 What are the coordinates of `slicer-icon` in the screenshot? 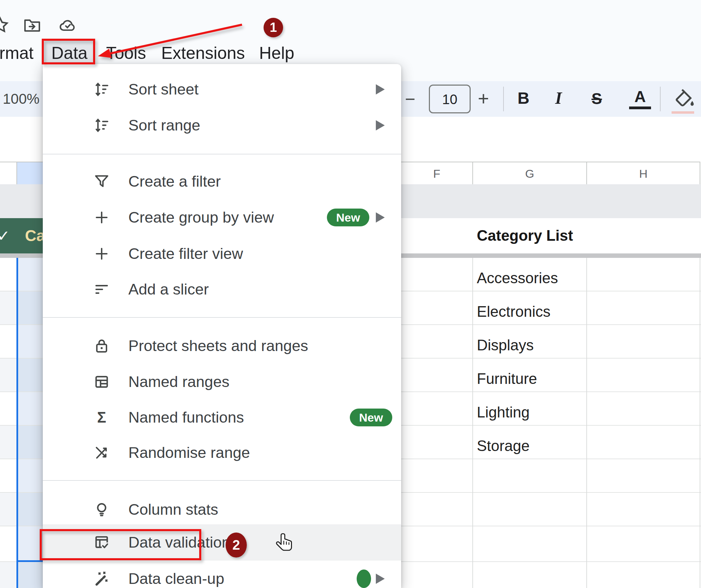 It's located at (102, 289).